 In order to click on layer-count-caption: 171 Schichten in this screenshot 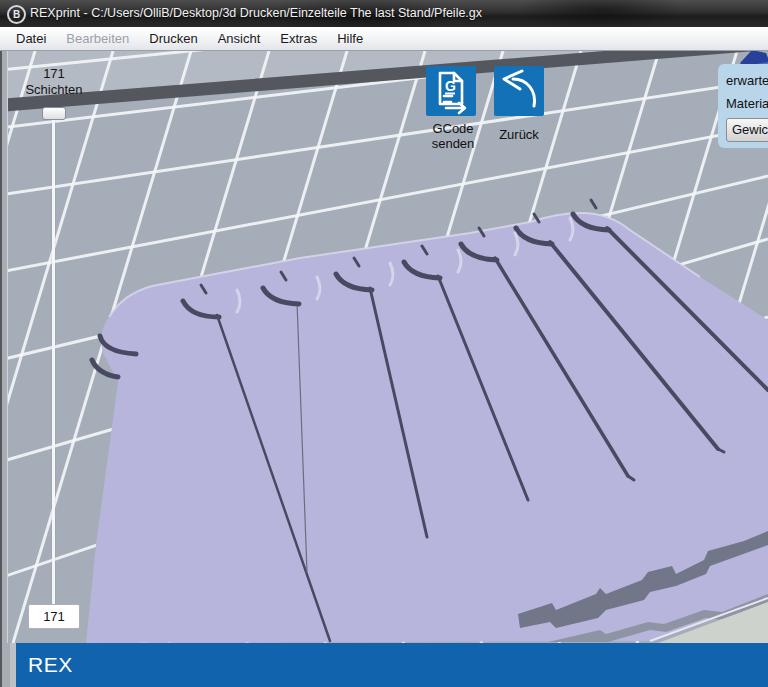, I will do `click(54, 82)`.